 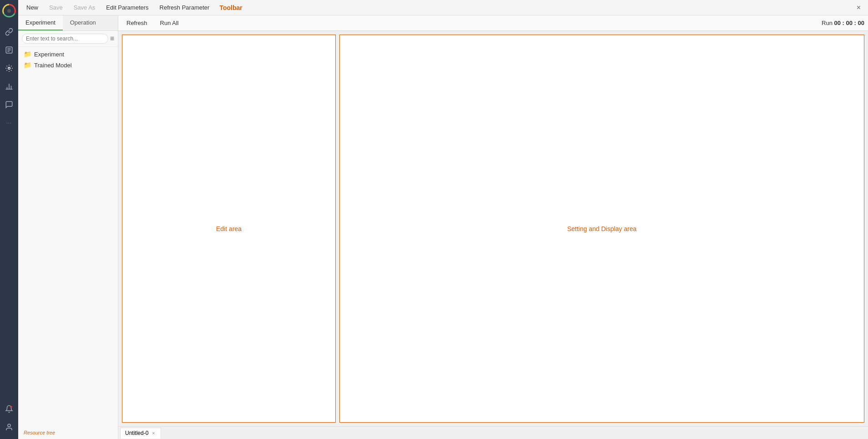 What do you see at coordinates (9, 50) in the screenshot?
I see `sidebar-icon-document` at bounding box center [9, 50].